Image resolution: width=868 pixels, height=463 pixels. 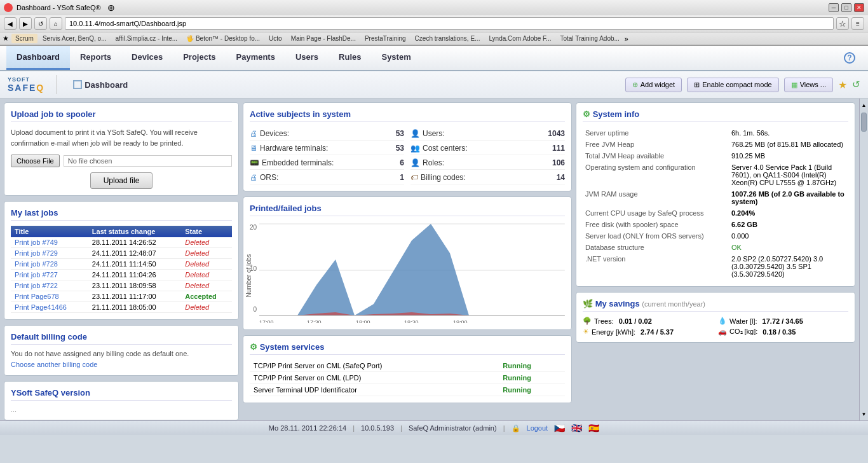 I want to click on views-icon: ▦, so click(x=794, y=85).